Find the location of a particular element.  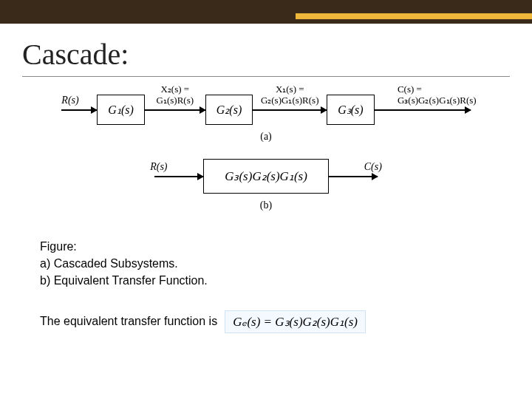

output-label-b: C(s) is located at coordinates (373, 167).